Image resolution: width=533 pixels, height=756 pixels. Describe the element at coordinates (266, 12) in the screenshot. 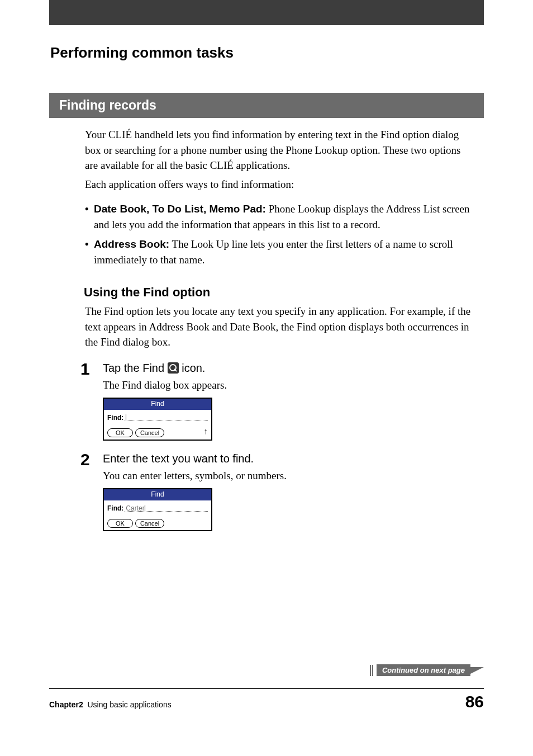

I see `header-bar` at that location.